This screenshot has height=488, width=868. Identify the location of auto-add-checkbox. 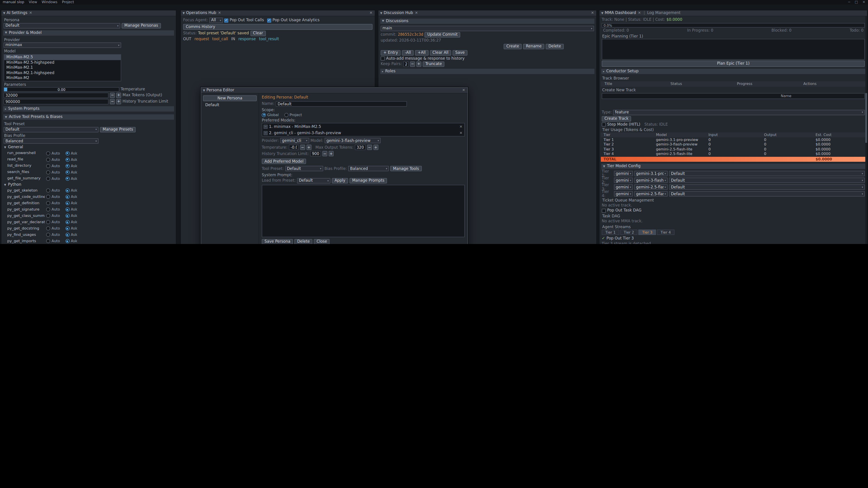
(383, 59).